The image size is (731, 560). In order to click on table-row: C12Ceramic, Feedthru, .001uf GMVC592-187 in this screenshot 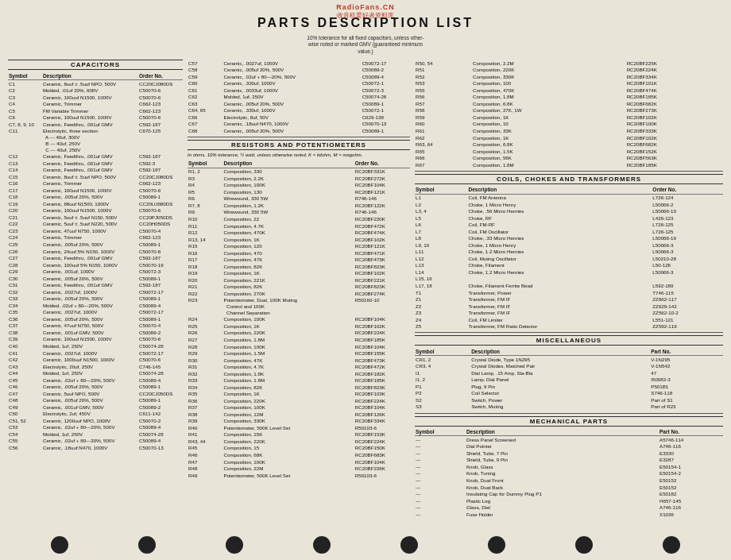, I will do `click(95, 157)`.